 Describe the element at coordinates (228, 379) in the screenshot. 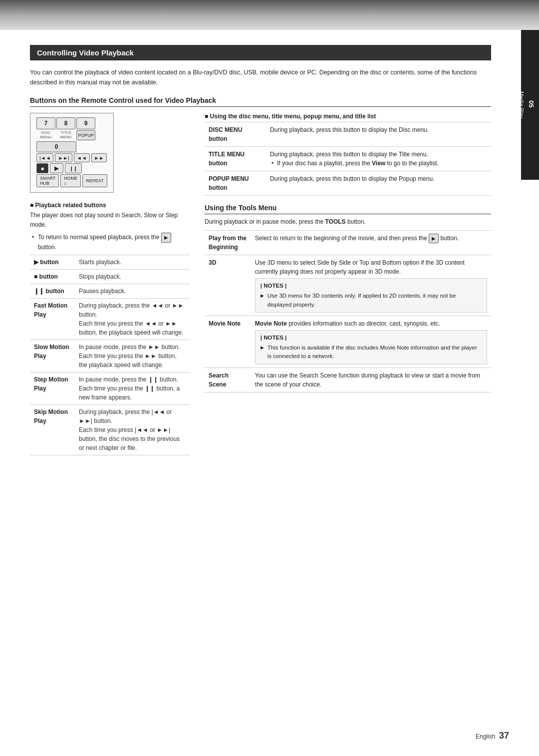

I see `search-scene-key: Search Scene` at that location.